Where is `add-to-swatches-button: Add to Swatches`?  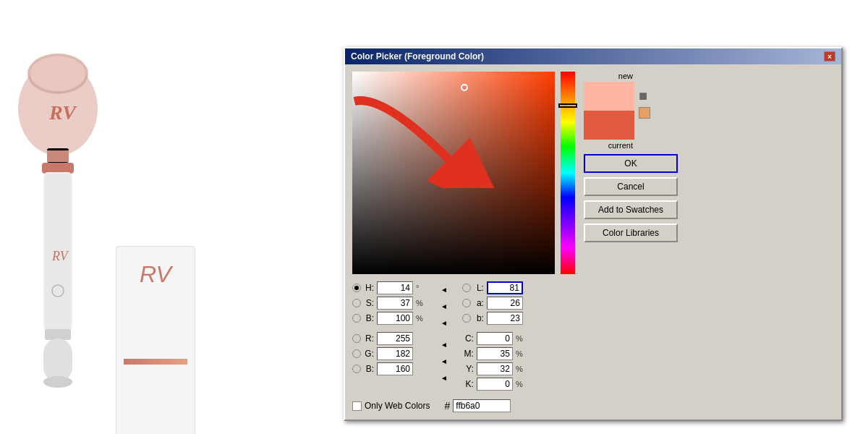 add-to-swatches-button: Add to Swatches is located at coordinates (631, 210).